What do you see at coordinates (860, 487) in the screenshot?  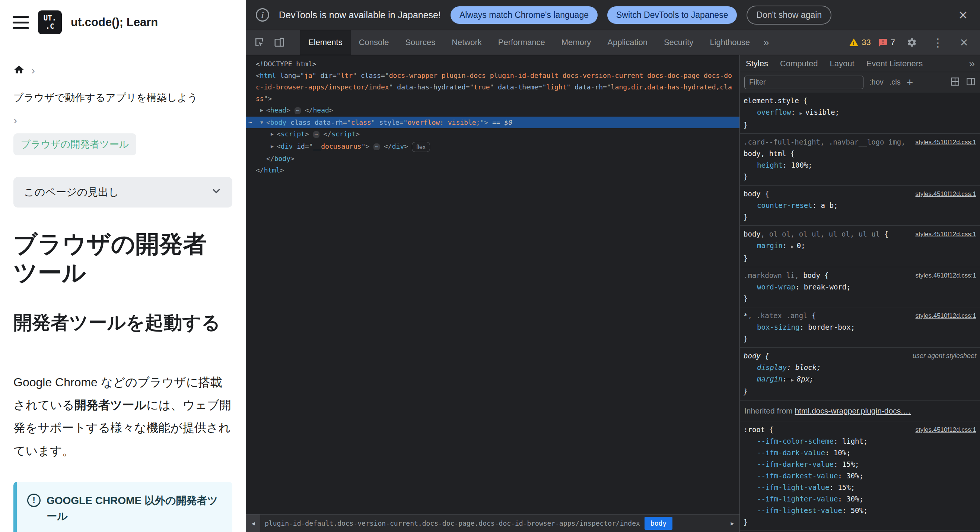 I see `css-property: --ifm-light-value: 15%;` at bounding box center [860, 487].